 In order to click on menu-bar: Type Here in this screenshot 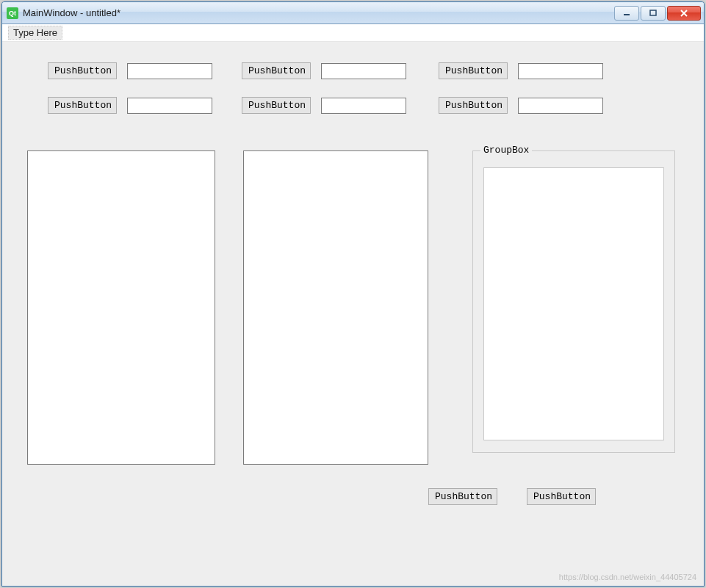, I will do `click(353, 33)`.